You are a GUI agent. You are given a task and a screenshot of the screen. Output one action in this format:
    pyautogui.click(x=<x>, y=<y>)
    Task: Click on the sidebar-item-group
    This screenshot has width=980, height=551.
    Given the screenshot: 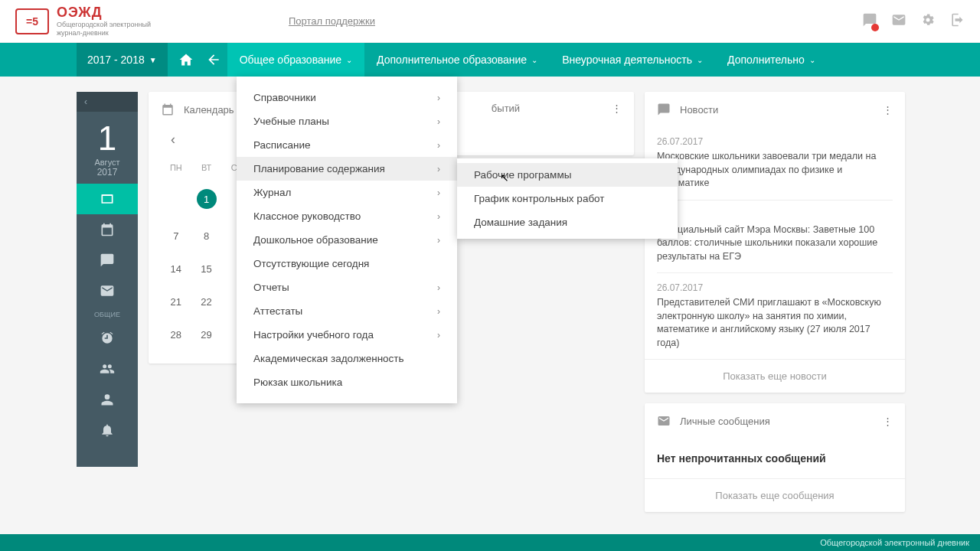 What is the action you would take?
    pyautogui.click(x=107, y=369)
    